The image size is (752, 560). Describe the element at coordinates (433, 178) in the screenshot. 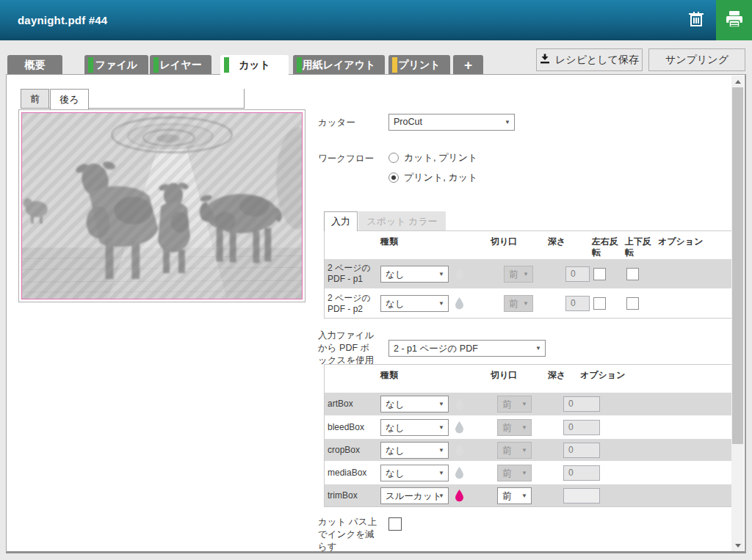

I see `workflow-option-print-cut: プリント, カット` at that location.